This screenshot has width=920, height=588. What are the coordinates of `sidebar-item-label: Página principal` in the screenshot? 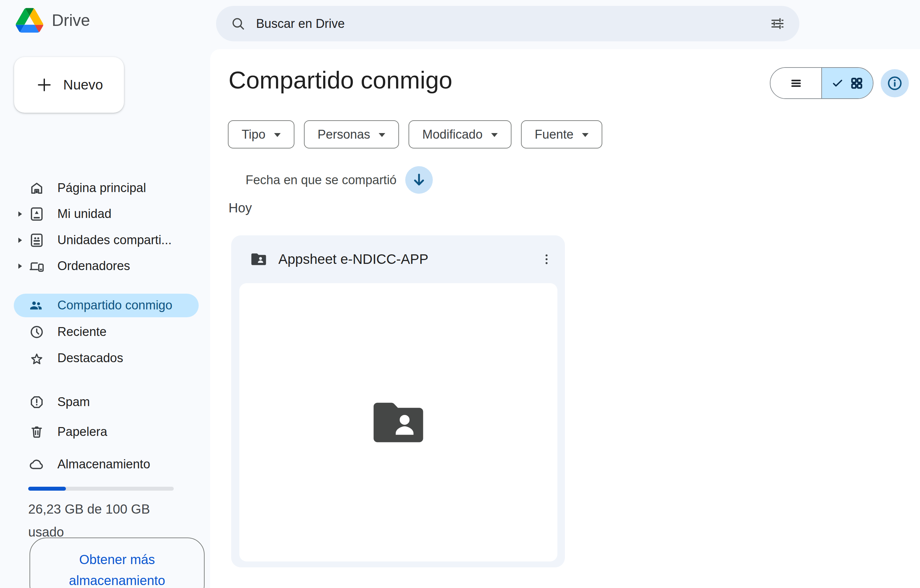 It's located at (102, 188).